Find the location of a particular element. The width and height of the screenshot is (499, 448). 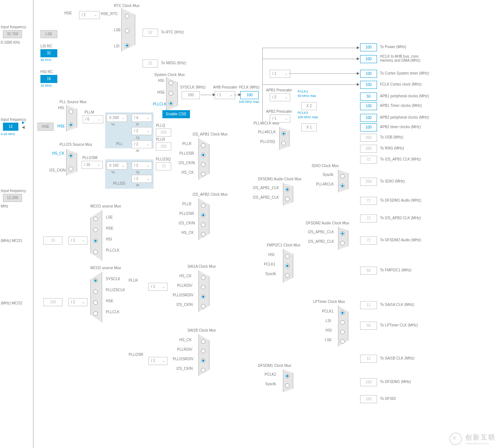

lptimer-r3 is located at coordinates (342, 342).